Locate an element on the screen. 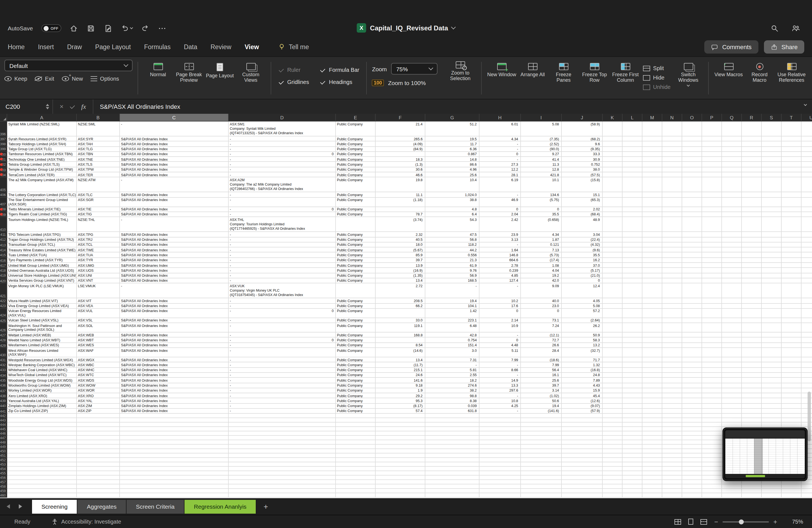 The image size is (812, 528). document-title-group: X Capital_IQ_Revised Data is located at coordinates (406, 28).